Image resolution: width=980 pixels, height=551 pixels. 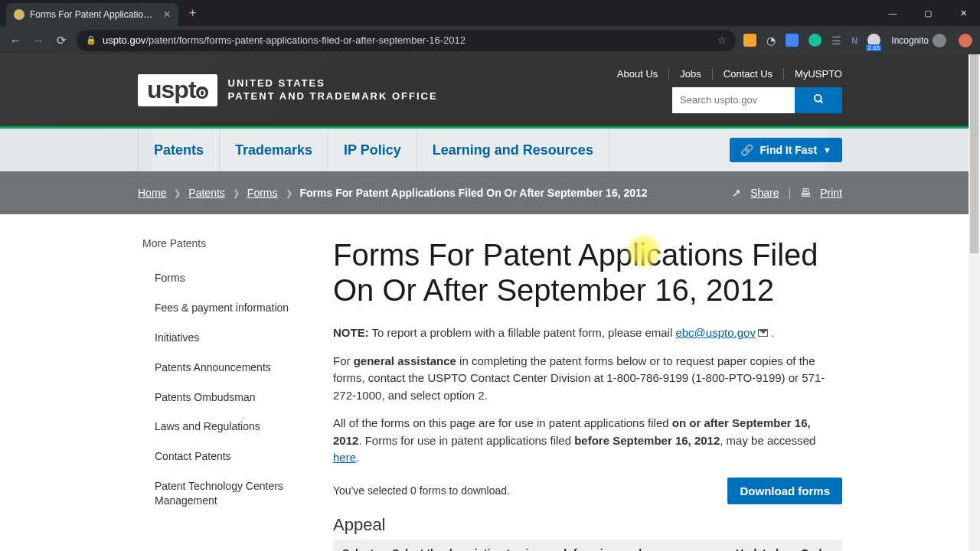 I want to click on lock-icon: 🔒, so click(x=91, y=40).